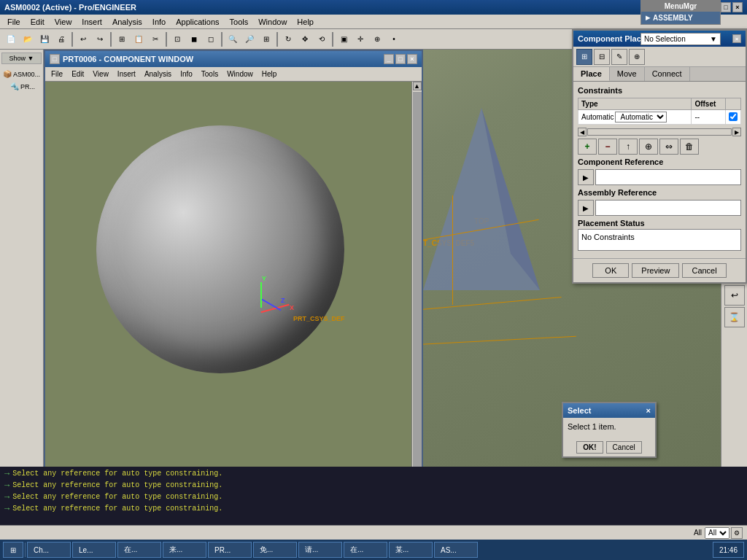 This screenshot has height=560, width=747. I want to click on move-up-btn: ↑, so click(628, 147).